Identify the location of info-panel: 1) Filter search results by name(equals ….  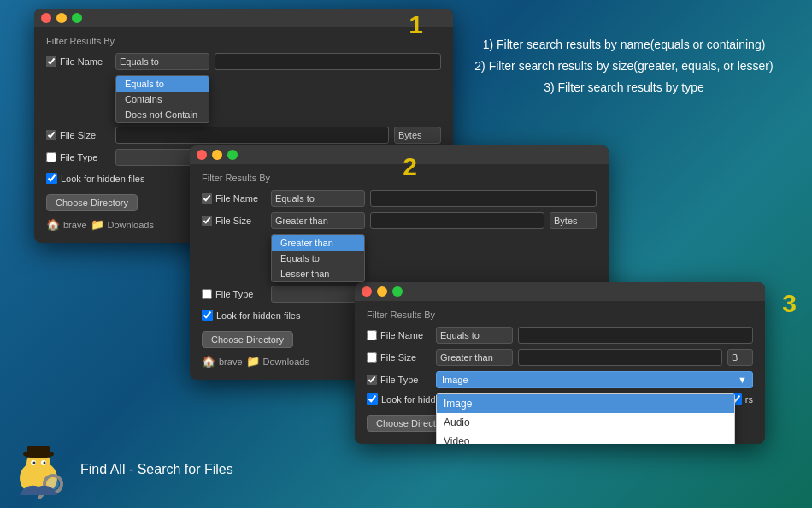
(624, 62).